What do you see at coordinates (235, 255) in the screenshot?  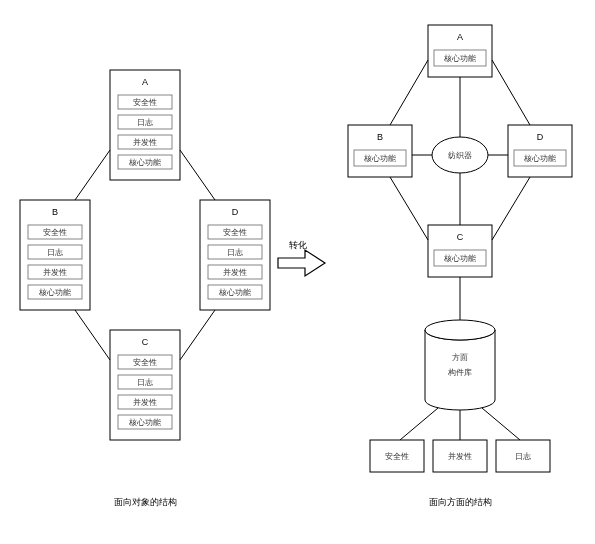 I see `module-D: D 安全性 日志 并发性 核心功能` at bounding box center [235, 255].